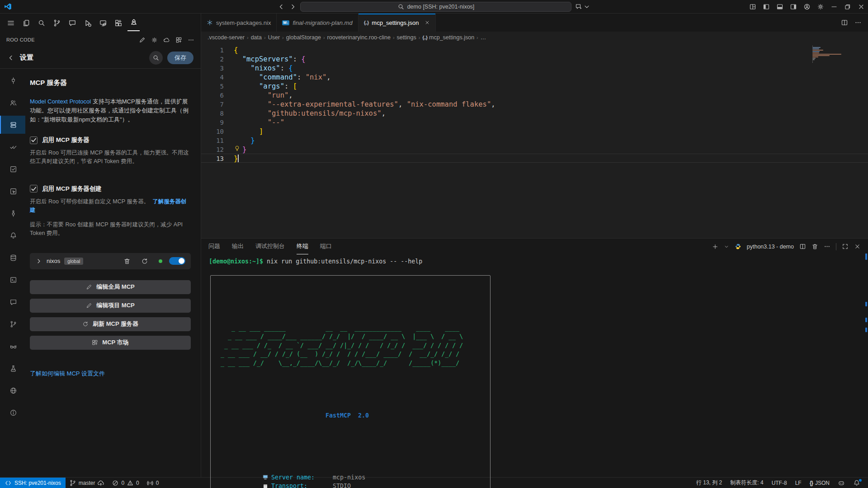 Image resolution: width=868 pixels, height=488 pixels. I want to click on settings-search-button, so click(156, 58).